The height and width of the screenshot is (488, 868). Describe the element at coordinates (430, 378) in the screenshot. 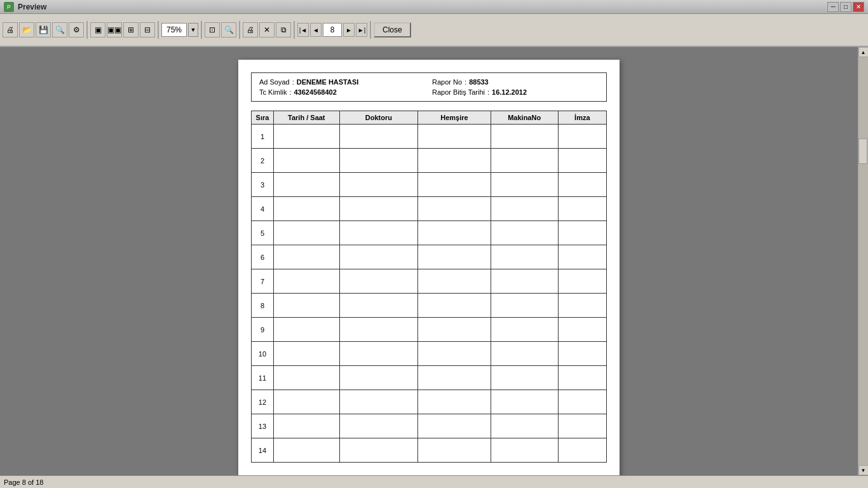

I see `table-row: 11` at that location.